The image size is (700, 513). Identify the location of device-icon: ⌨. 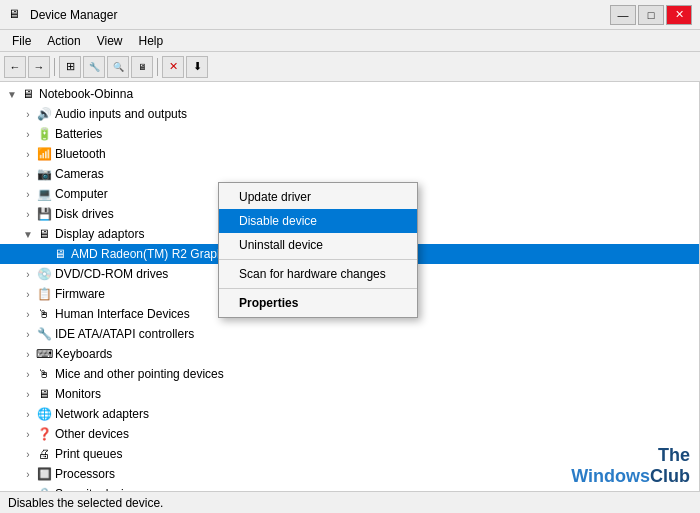
(44, 354).